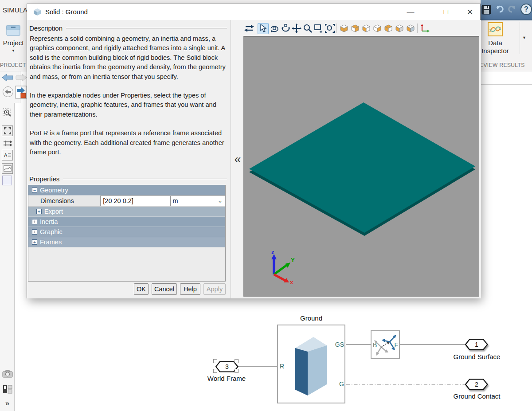 The width and height of the screenshot is (532, 411). Describe the element at coordinates (215, 289) in the screenshot. I see `apply-button: Apply` at that location.